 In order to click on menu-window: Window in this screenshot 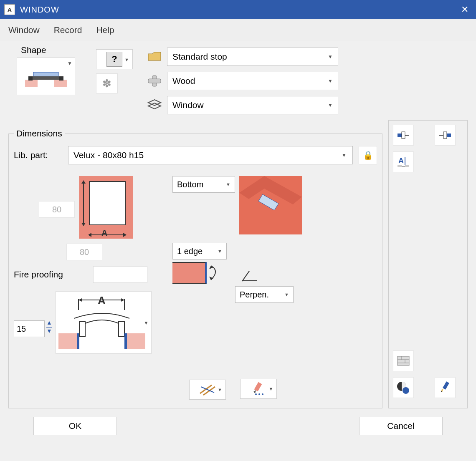, I will do `click(24, 30)`.